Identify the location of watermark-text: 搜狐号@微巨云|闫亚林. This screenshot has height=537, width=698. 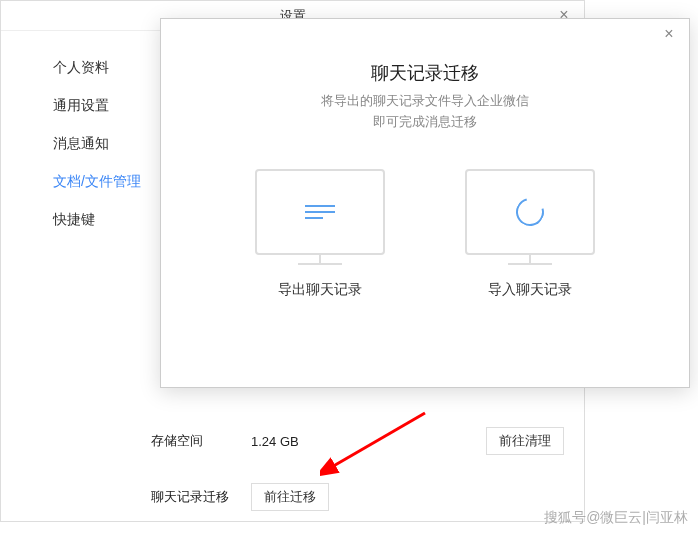
(616, 518).